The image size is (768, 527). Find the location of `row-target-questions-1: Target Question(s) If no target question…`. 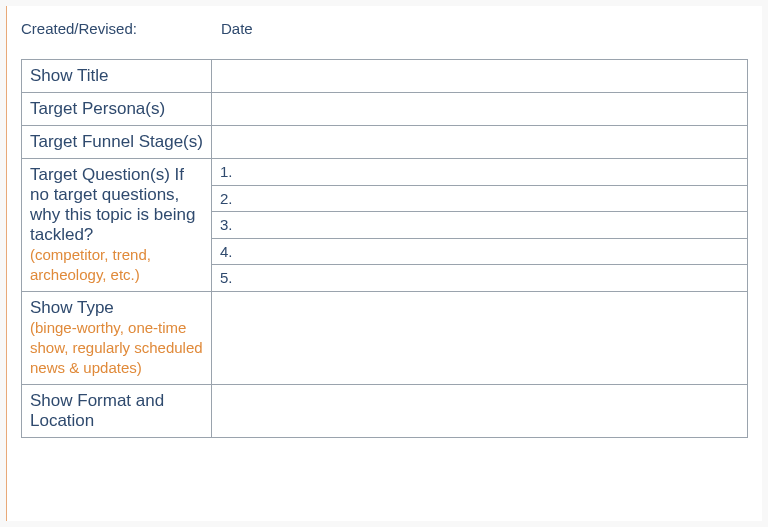

row-target-questions-1: Target Question(s) If no target question… is located at coordinates (385, 172).